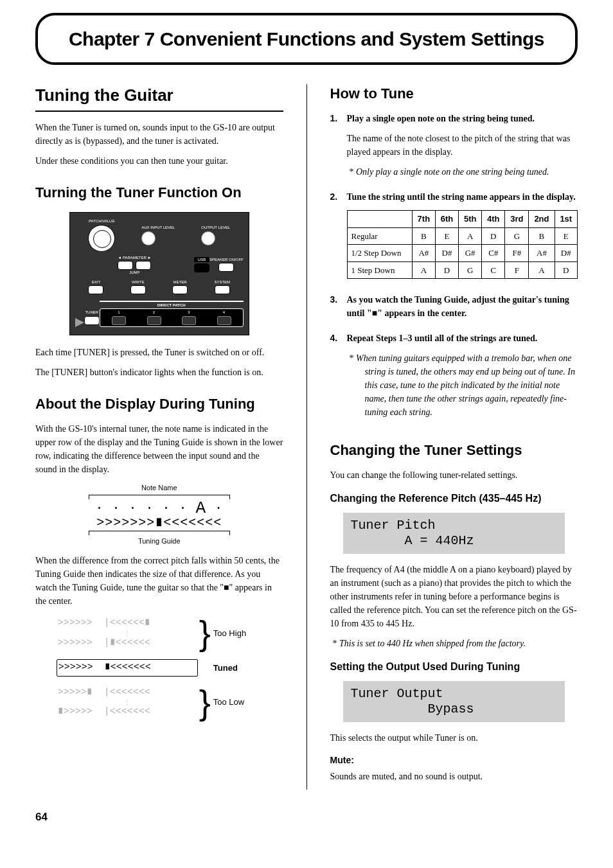 This screenshot has height=868, width=613. Describe the element at coordinates (468, 172) in the screenshot. I see `step-1-note: Only play a single note on the one strin…` at that location.